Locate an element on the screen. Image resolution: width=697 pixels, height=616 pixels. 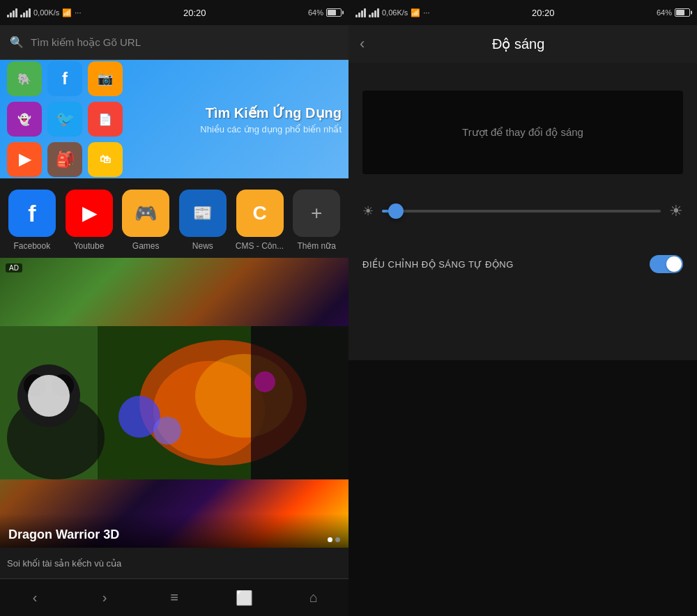
banner-title: Tìm Kiếm Ứng Dụng is located at coordinates (270, 113).